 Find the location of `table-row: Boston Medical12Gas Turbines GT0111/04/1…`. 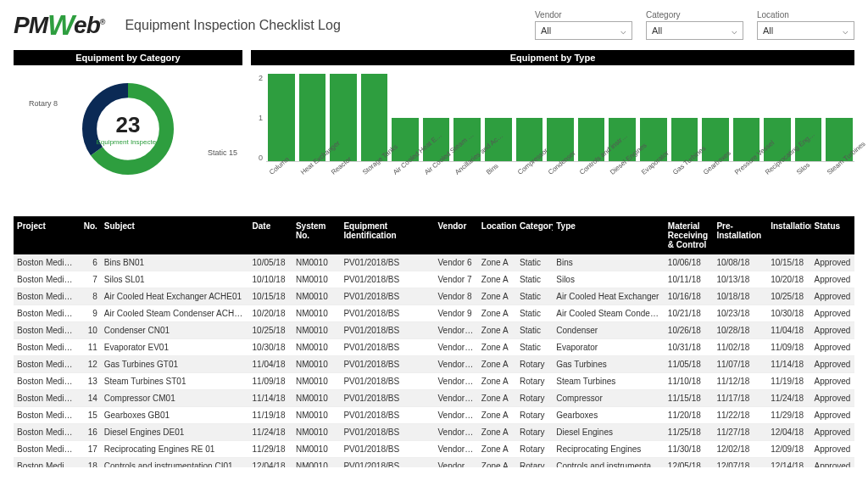

table-row: Boston Medical12Gas Turbines GT0111/04/1… is located at coordinates (434, 365).